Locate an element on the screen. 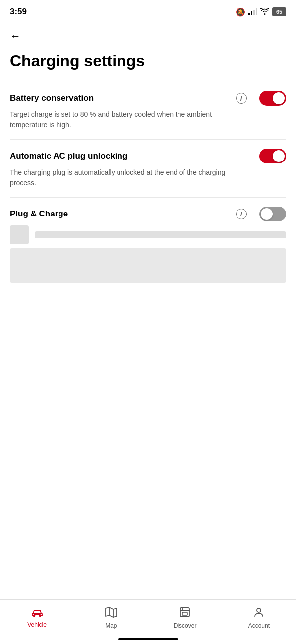  status-icons: 🔕 65 is located at coordinates (261, 12).